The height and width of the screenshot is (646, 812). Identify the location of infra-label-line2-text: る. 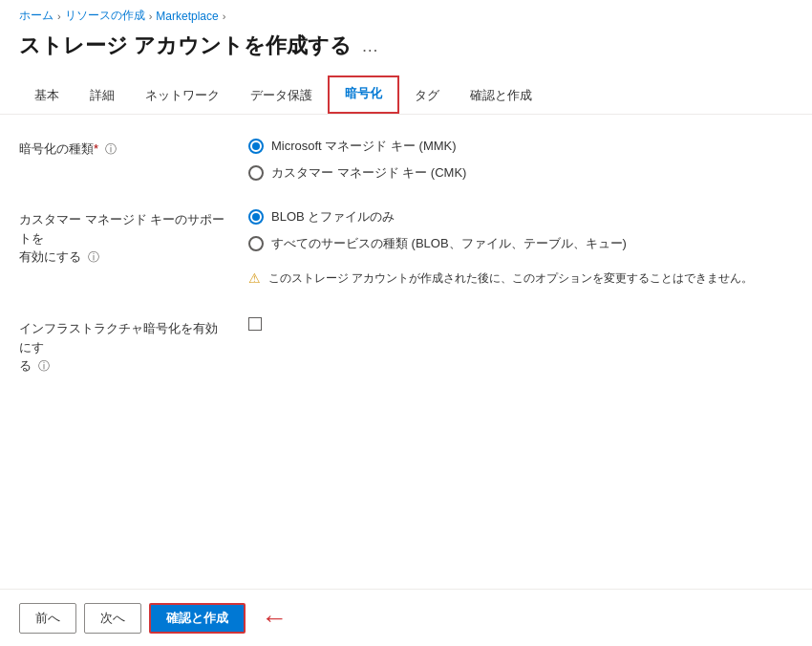
(25, 365).